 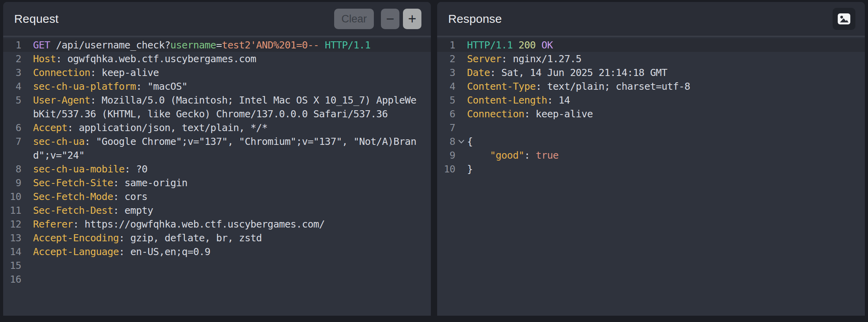 I want to click on code-row: 10}, so click(x=651, y=169).